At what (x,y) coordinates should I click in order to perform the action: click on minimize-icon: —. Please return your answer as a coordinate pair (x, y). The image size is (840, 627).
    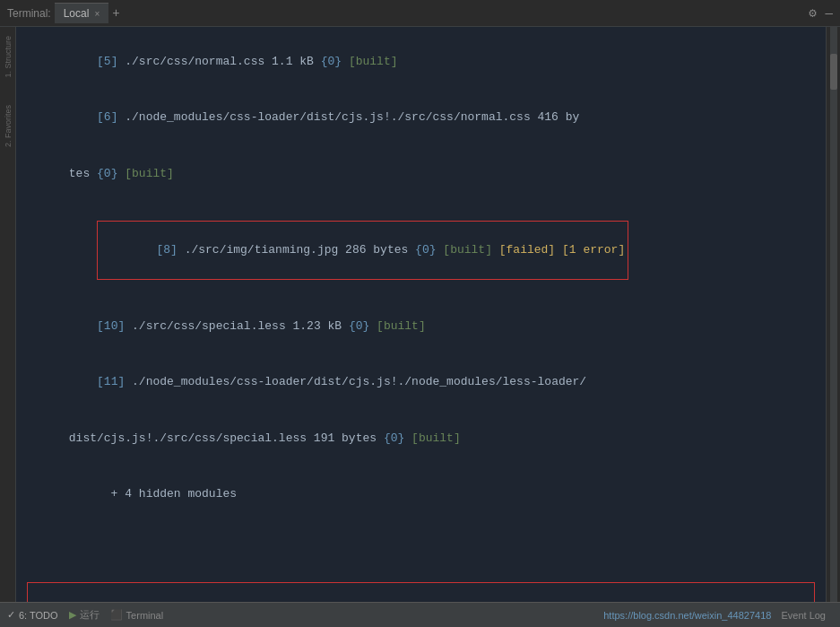
    Looking at the image, I should click on (829, 13).